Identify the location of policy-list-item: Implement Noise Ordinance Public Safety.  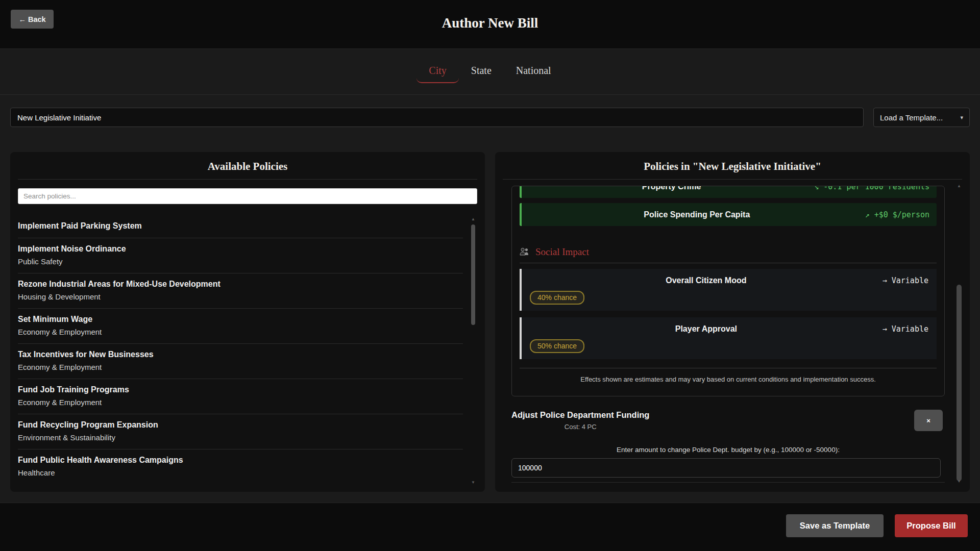
(240, 256).